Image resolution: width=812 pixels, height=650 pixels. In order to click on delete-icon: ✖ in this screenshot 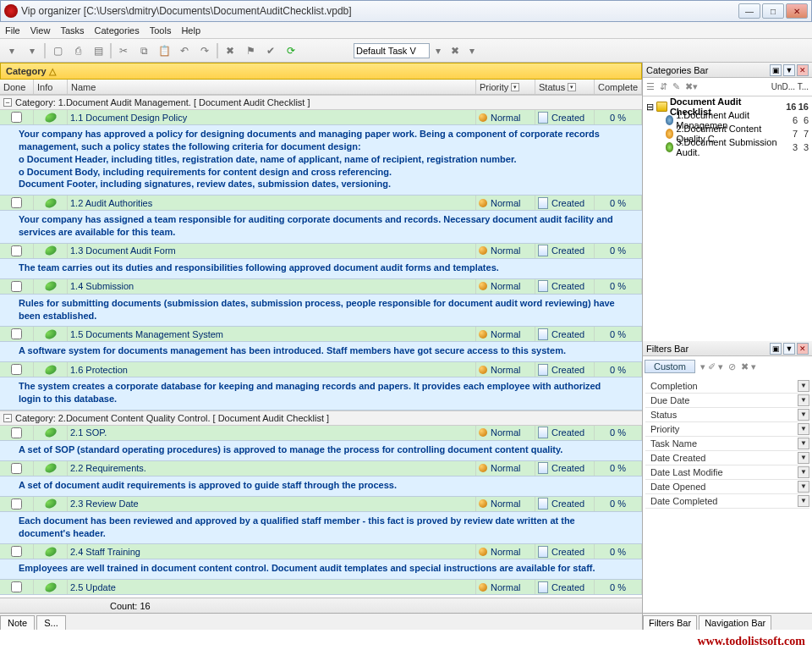, I will do `click(230, 51)`.